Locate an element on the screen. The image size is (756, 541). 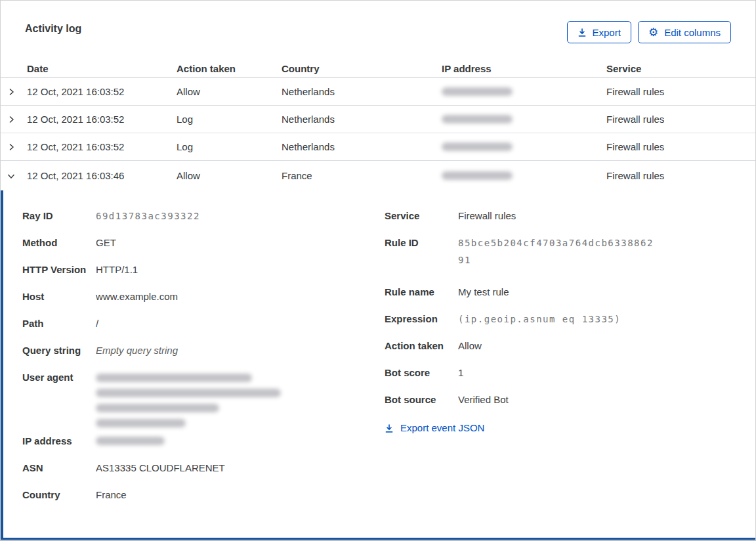
detail-value: AS13335 CLOUDFLARENET is located at coordinates (160, 468).